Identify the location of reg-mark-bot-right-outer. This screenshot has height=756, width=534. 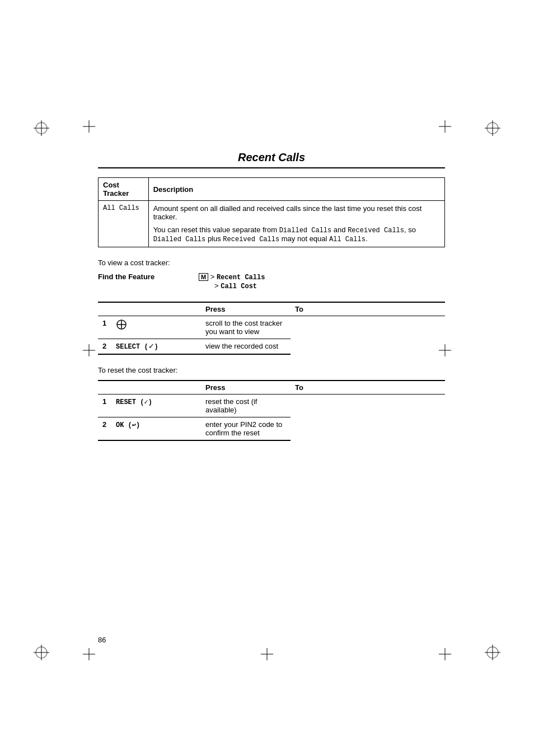
(493, 654).